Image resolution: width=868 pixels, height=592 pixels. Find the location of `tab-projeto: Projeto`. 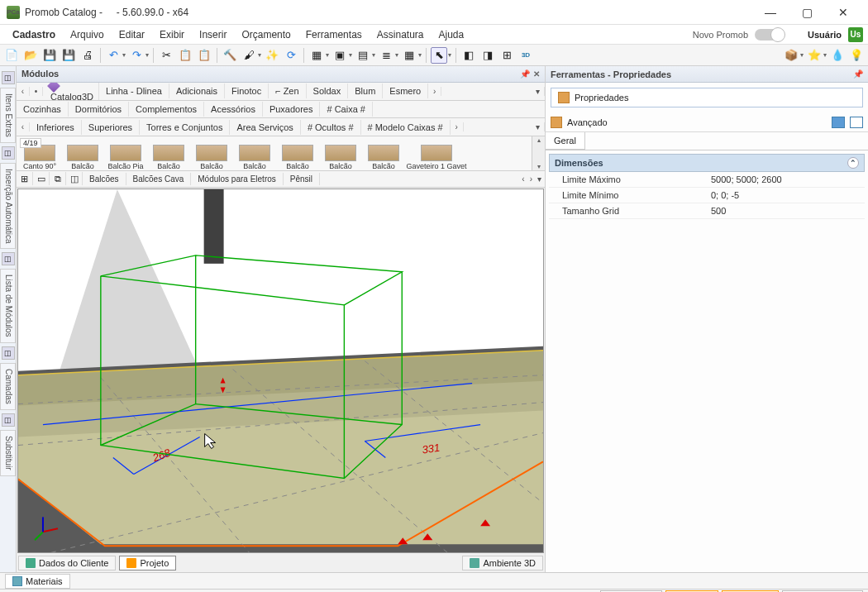

tab-projeto: Projeto is located at coordinates (147, 563).